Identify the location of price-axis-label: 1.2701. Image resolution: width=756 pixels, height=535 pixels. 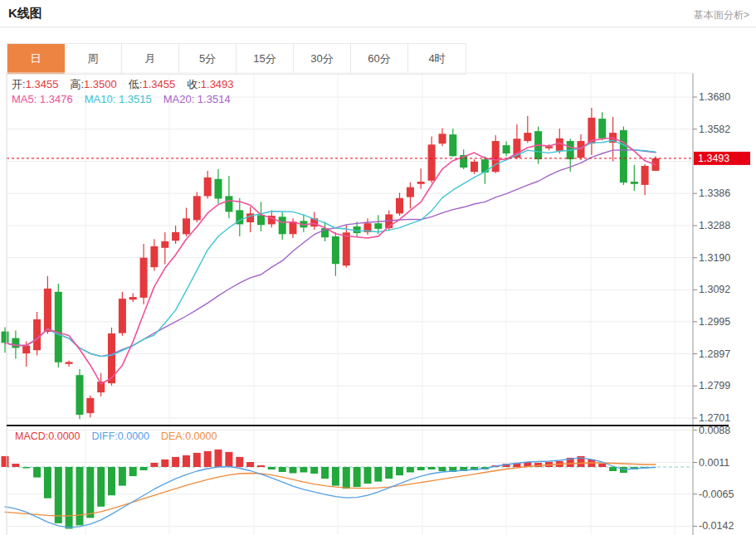
(715, 418).